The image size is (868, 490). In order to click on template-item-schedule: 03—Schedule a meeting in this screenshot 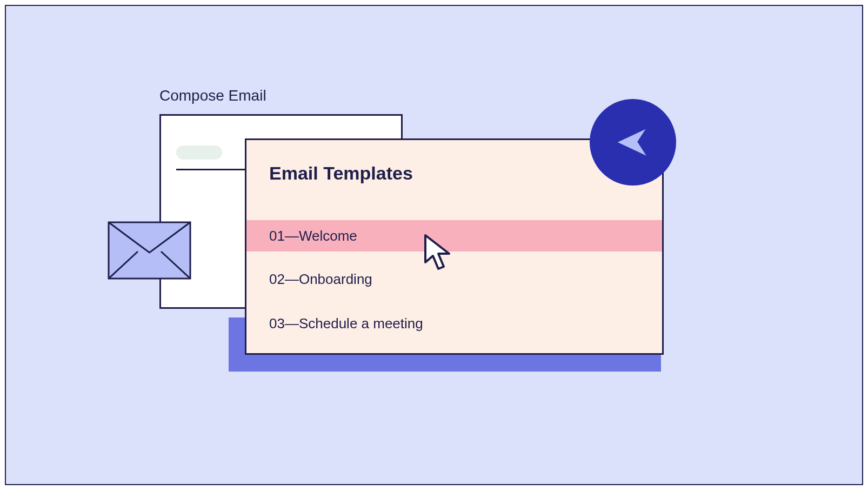, I will do `click(454, 323)`.